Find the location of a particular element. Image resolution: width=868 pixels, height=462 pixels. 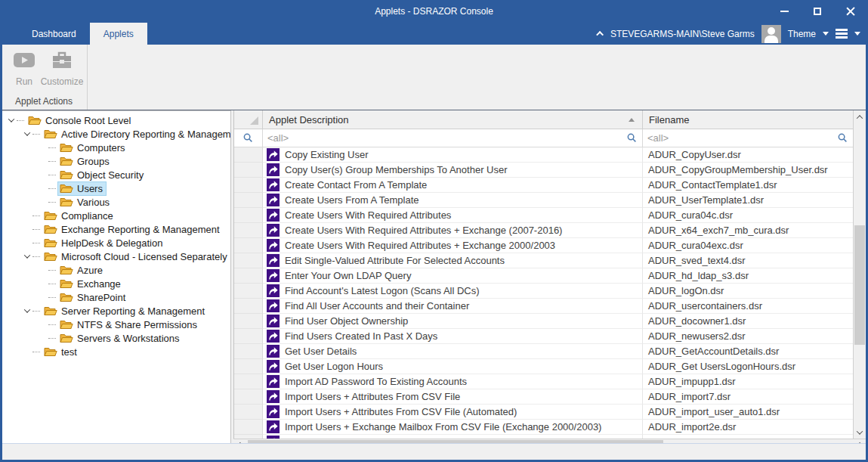

hamburger-menu-icon is located at coordinates (842, 29).